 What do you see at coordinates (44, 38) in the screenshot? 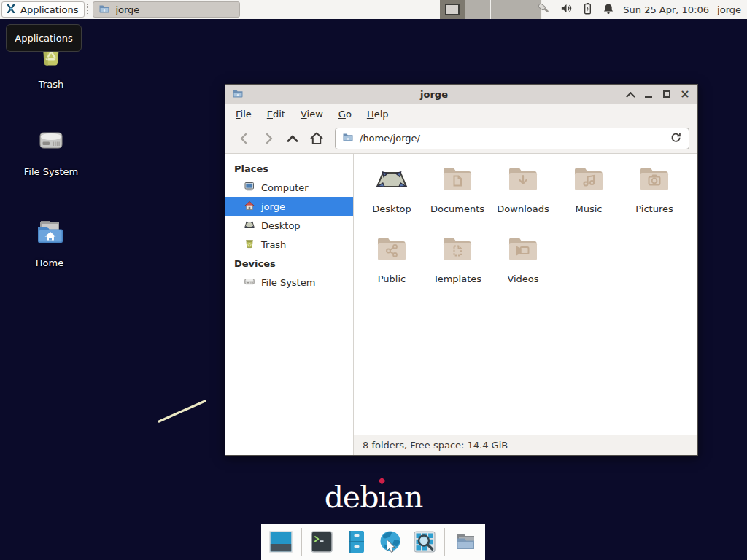
I see `tooltip-text: Applications` at bounding box center [44, 38].